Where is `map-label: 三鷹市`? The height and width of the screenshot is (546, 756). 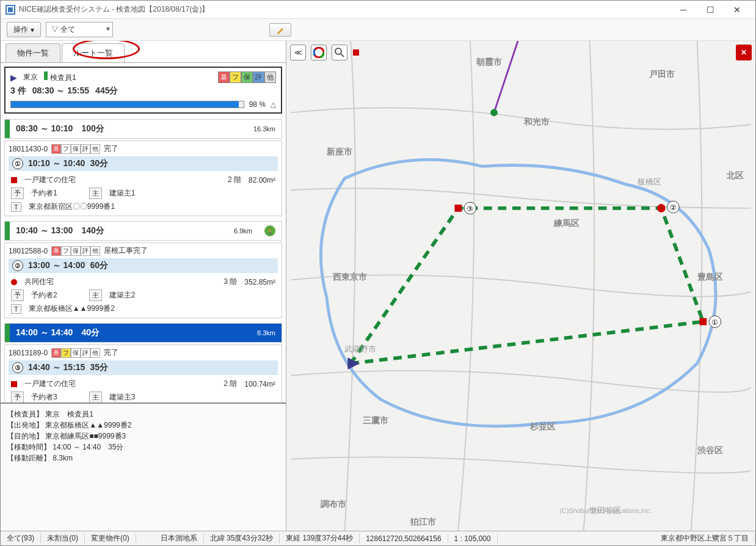 map-label: 三鷹市 is located at coordinates (376, 420).